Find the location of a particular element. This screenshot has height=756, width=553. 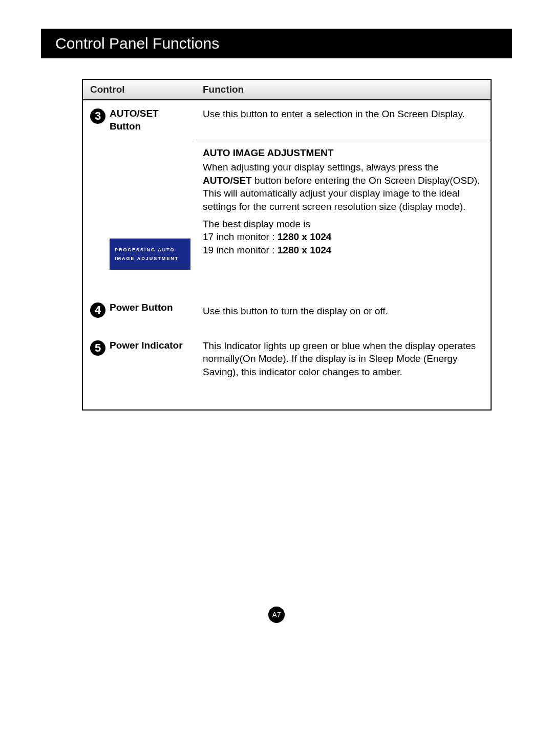

mode-19-val: 1280 x 1024 is located at coordinates (305, 250).